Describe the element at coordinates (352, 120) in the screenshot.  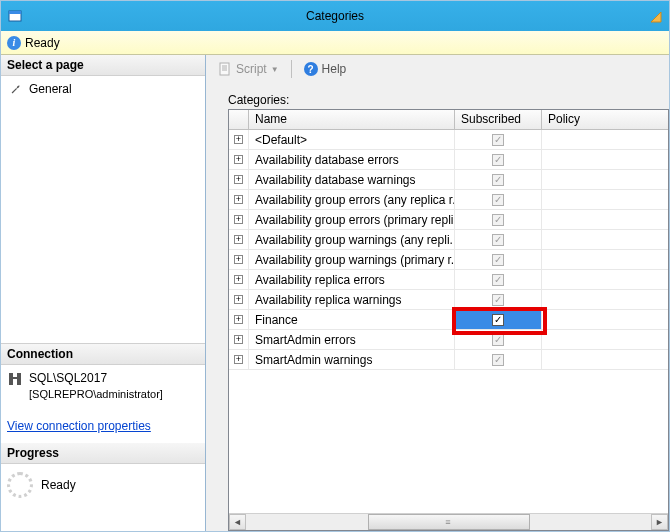
I see `col-name: Name` at that location.